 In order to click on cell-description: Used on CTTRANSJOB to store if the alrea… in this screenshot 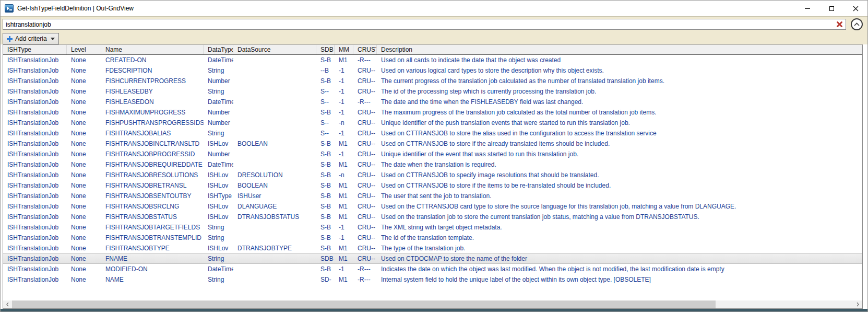, I will do `click(620, 144)`.